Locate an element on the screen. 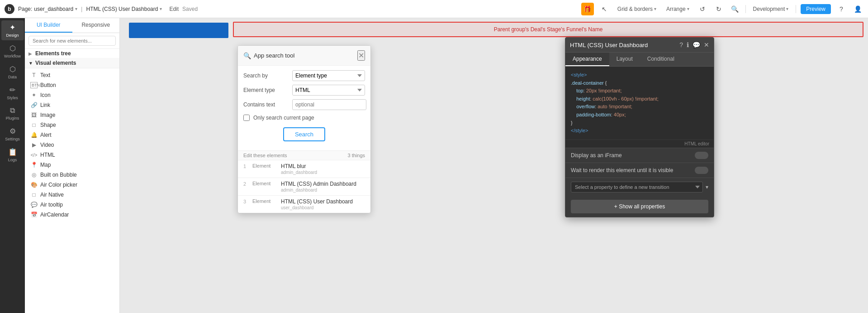 The image size is (868, 313). element-built-on-bubble: ◎ Built on Bubble is located at coordinates (72, 175).